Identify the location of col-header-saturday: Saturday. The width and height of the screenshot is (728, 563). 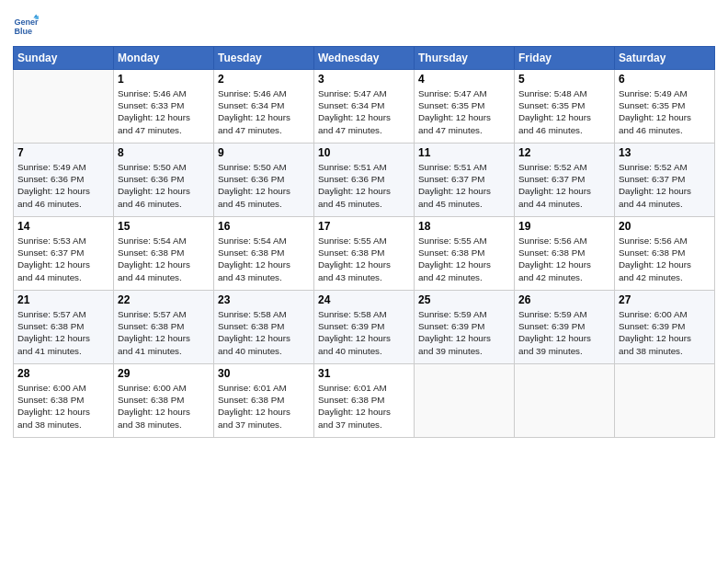
(665, 59).